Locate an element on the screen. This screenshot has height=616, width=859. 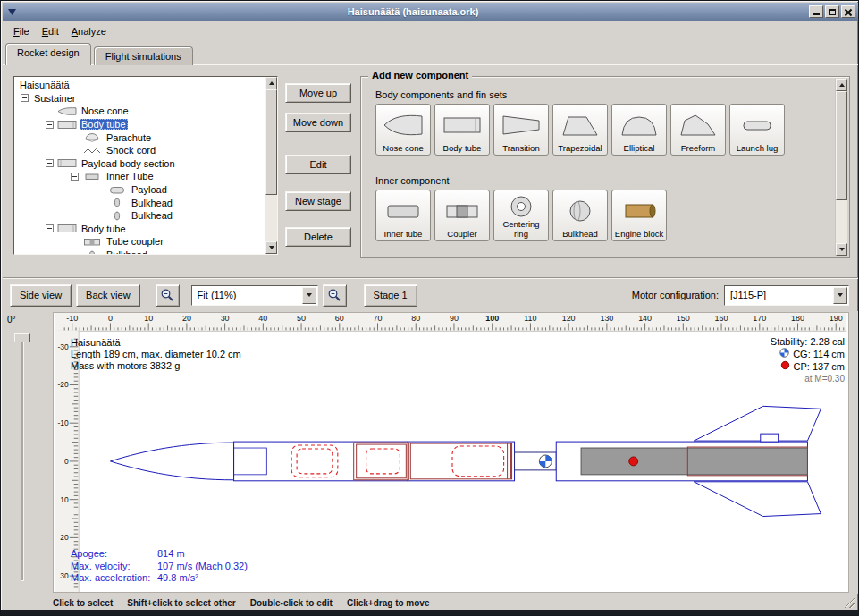
tree-scrollbar is located at coordinates (271, 165).